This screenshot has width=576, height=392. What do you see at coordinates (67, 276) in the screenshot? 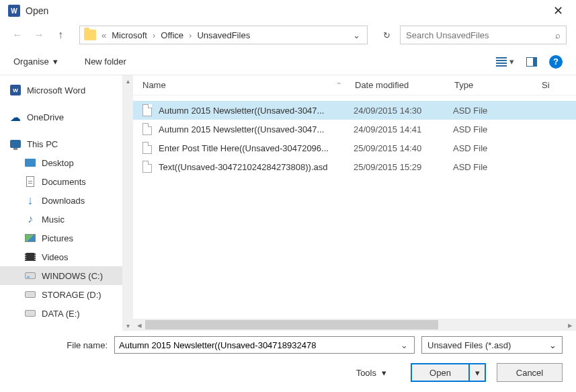
I see `sidebar-item: WINDOWS (C:)` at bounding box center [67, 276].